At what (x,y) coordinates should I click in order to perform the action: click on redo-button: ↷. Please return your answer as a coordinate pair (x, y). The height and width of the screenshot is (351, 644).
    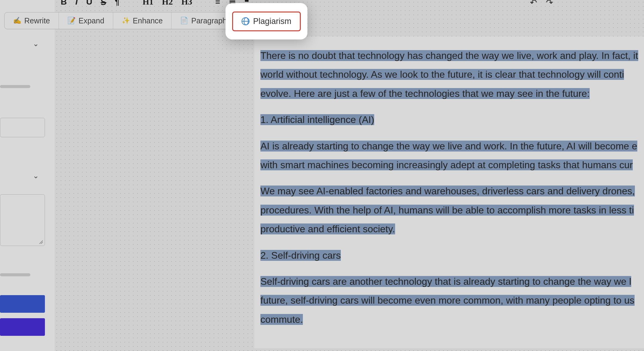
    Looking at the image, I should click on (549, 4).